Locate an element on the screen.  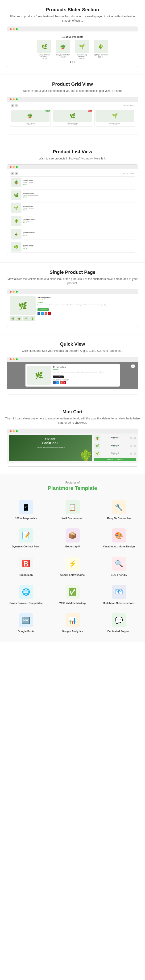
feature-label: Used Fontawesome is located at coordinates (72, 575).